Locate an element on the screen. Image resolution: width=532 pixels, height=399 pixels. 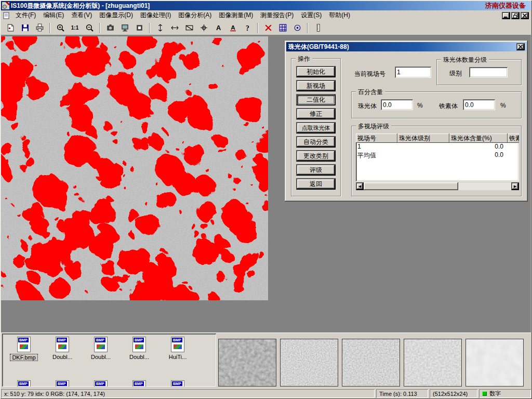
actual-size-icon: 1:1 is located at coordinates (75, 28).